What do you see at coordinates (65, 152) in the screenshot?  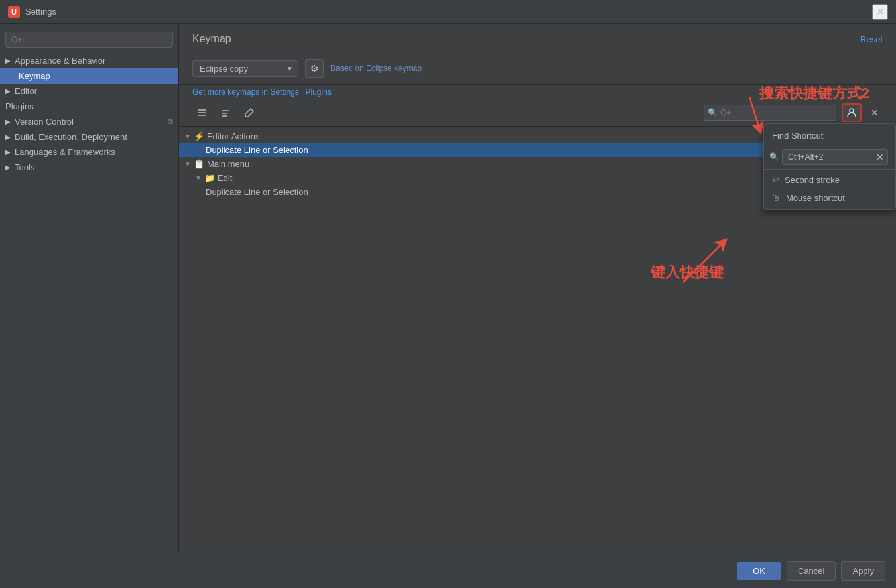 I see `sidebar-item-label: Languages & Frameworks` at bounding box center [65, 152].